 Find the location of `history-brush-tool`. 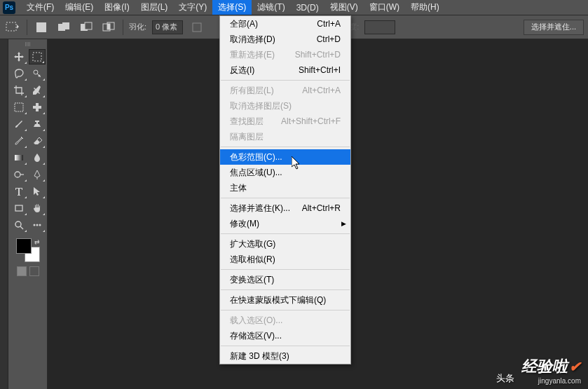

history-brush-tool is located at coordinates (19, 141).